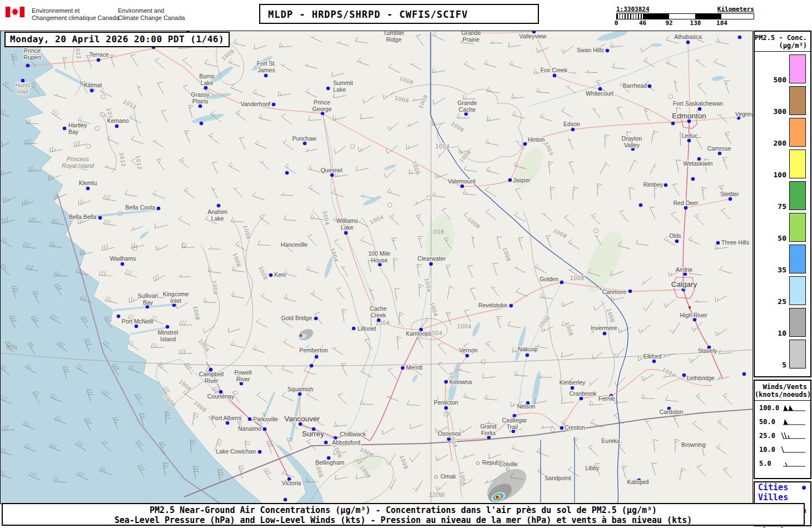 The height and width of the screenshot is (528, 812). What do you see at coordinates (461, 382) in the screenshot?
I see `city-label: Kelowna` at bounding box center [461, 382].